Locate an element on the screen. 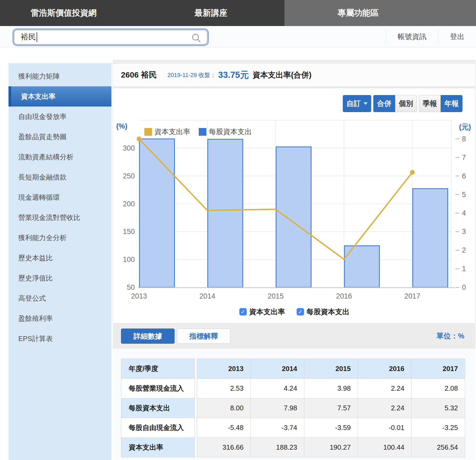 The width and height of the screenshot is (476, 460). cell: 3.98 is located at coordinates (331, 389).